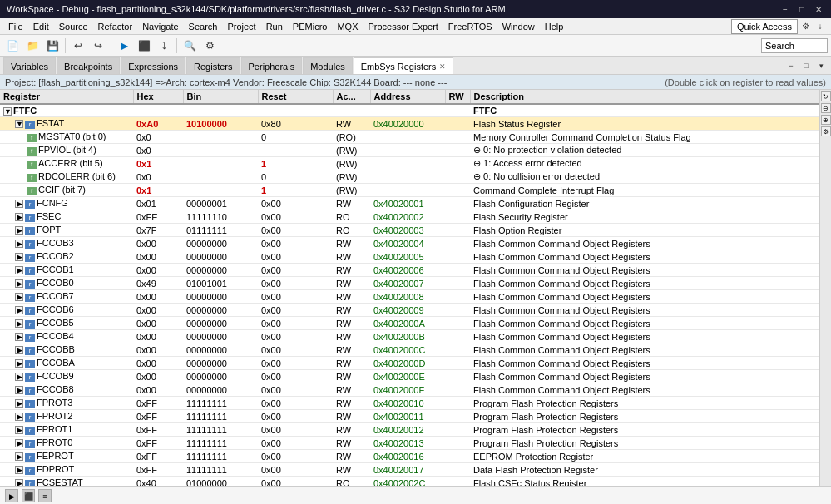 The height and width of the screenshot is (504, 831). Describe the element at coordinates (12, 46) in the screenshot. I see `toolbar-btn-new: 📄` at that location.